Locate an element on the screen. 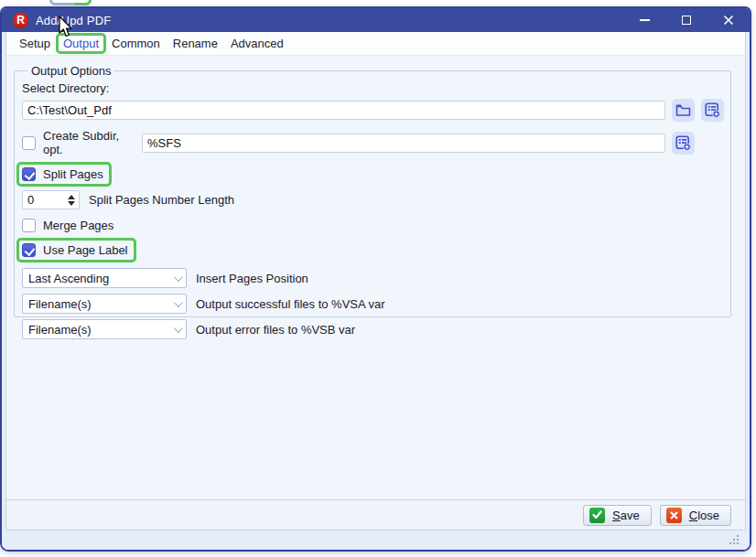 This screenshot has height=557, width=756. output-error-select: Filename(s) is located at coordinates (104, 329).